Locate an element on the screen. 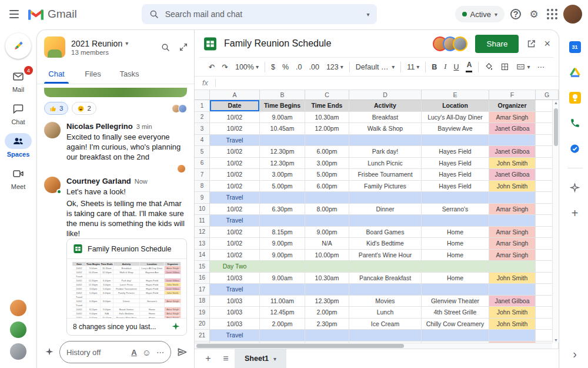 The height and width of the screenshot is (368, 588). column-header-a: A is located at coordinates (235, 95).